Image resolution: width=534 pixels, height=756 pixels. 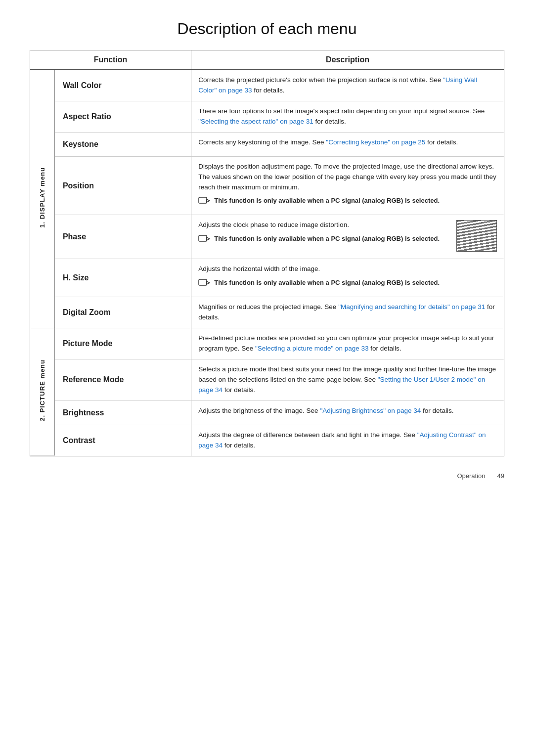 What do you see at coordinates (43, 392) in the screenshot?
I see `section-label-picture: 2. PICTURE menu` at bounding box center [43, 392].